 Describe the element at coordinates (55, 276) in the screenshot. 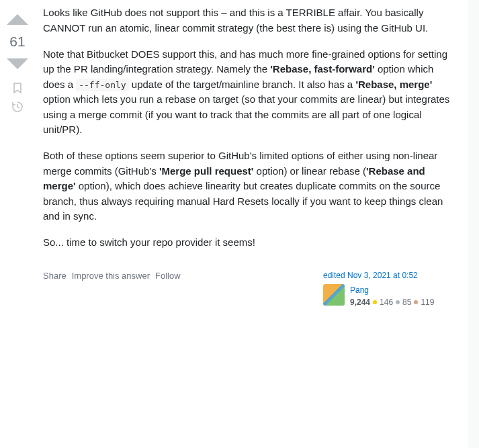

I see `share-link: Share` at that location.